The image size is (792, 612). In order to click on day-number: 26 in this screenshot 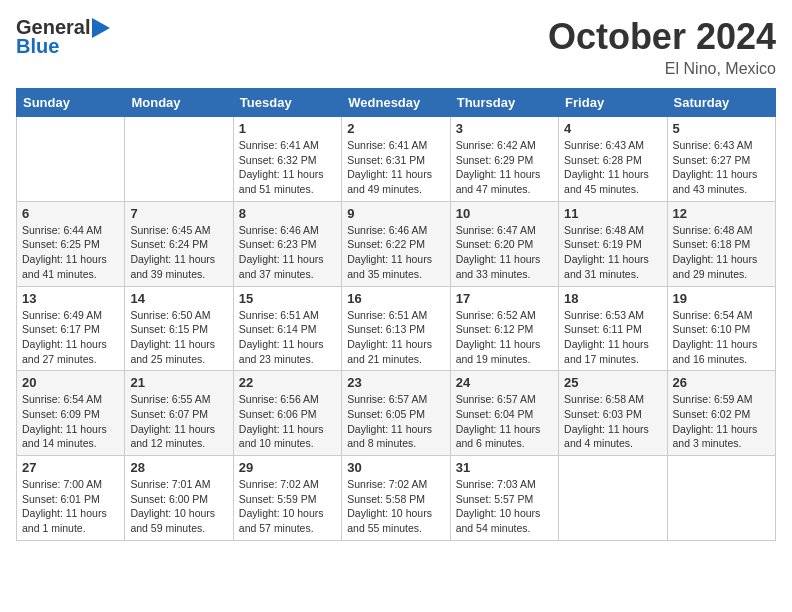, I will do `click(722, 382)`.